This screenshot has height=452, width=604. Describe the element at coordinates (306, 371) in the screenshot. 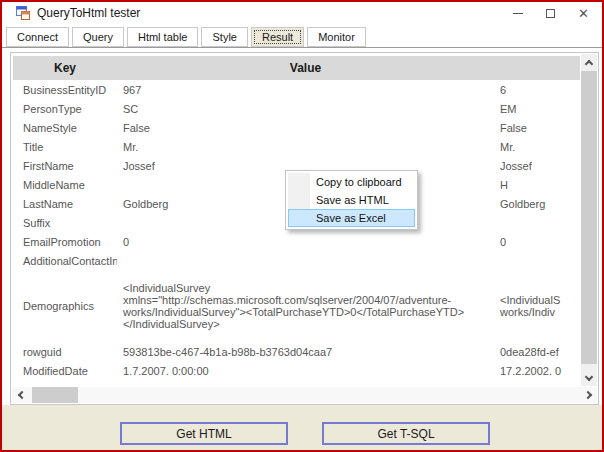

I see `row-value: 1.7.2007. 0:00:00` at that location.